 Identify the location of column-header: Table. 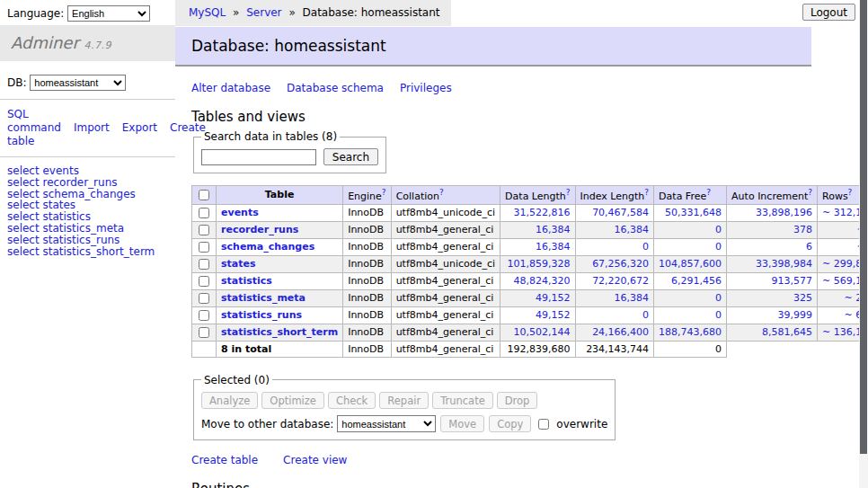
(280, 196).